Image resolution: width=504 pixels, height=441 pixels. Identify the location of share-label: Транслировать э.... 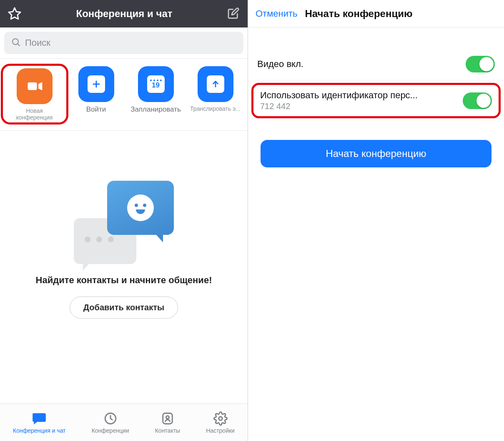
(215, 109).